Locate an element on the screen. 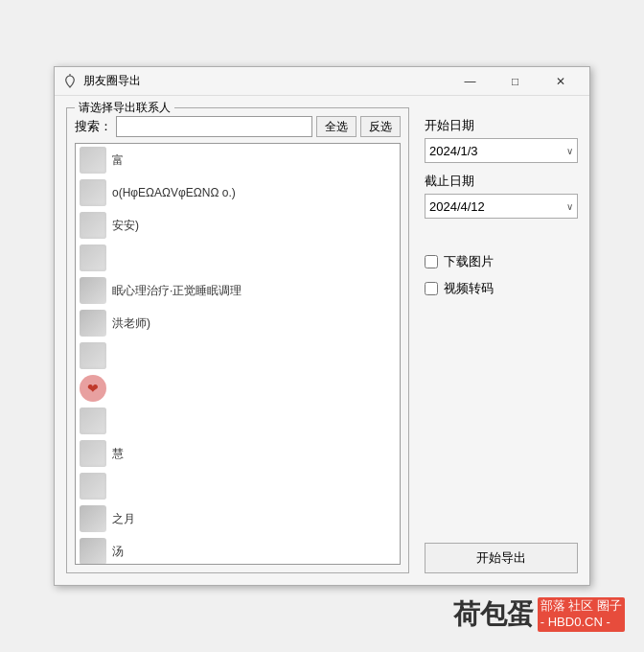 This screenshot has height=652, width=644. avatar: ❤ is located at coordinates (93, 388).